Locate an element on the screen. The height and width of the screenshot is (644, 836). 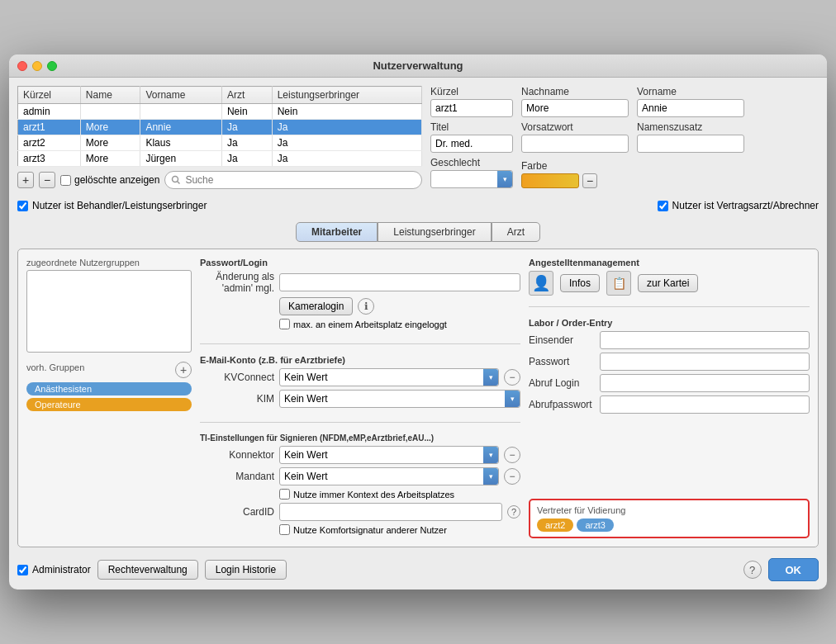
max-arbeitsplatz-label: max. an einem Arbeitsplatz eingeloggt is located at coordinates (363, 324).